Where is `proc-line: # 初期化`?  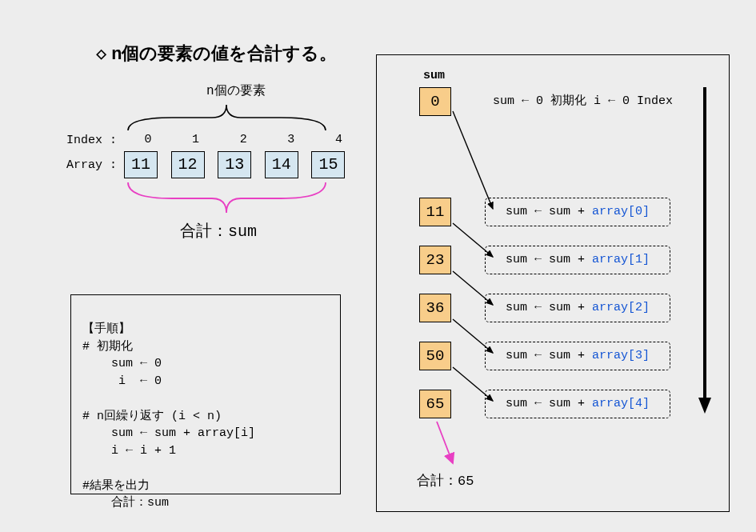 proc-line: # 初期化 is located at coordinates (107, 347).